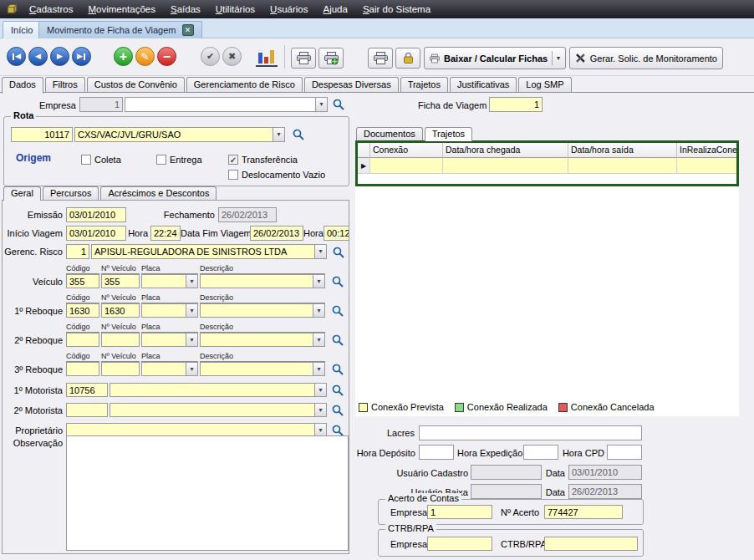 This screenshot has height=560, width=754. What do you see at coordinates (17, 57) in the screenshot?
I see `first-record-button: ◀` at bounding box center [17, 57].